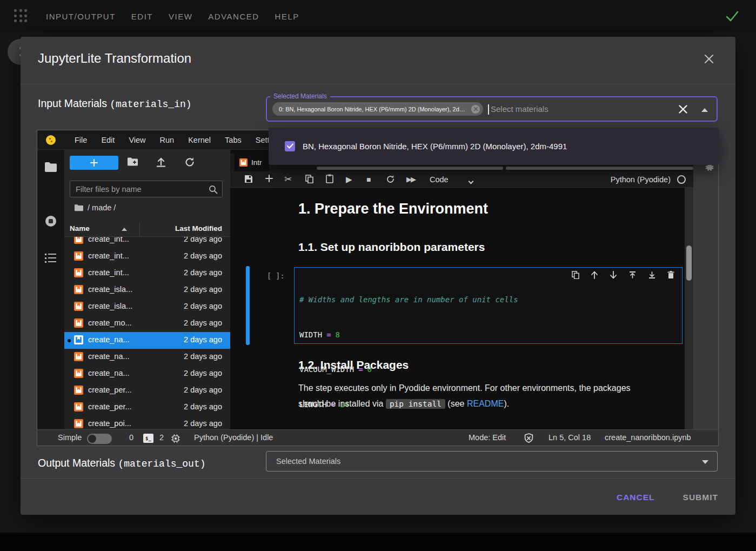  Describe the element at coordinates (706, 290) in the screenshot. I see `jupyter-right-sidebar` at that location.